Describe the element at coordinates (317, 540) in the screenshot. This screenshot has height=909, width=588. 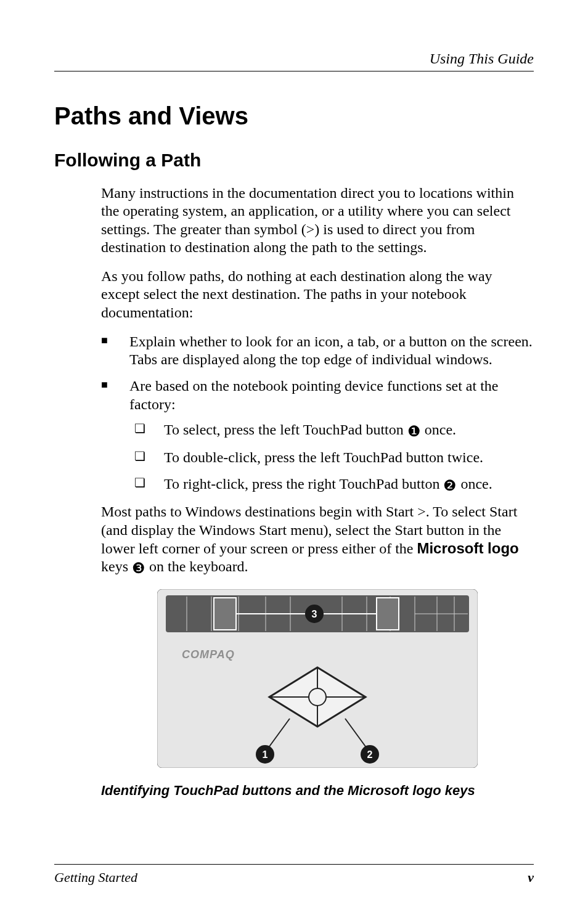
I see `paragraph: Most paths to Windows destinations begin…` at that location.